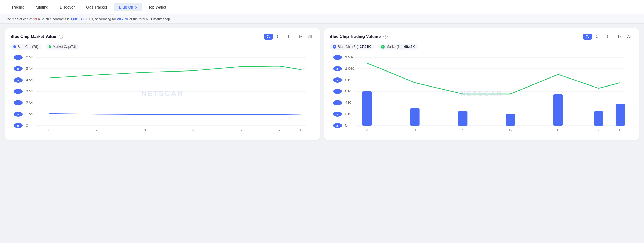 The image size is (644, 243). What do you see at coordinates (42, 7) in the screenshot?
I see `nav-minting: Minting` at bounding box center [42, 7].